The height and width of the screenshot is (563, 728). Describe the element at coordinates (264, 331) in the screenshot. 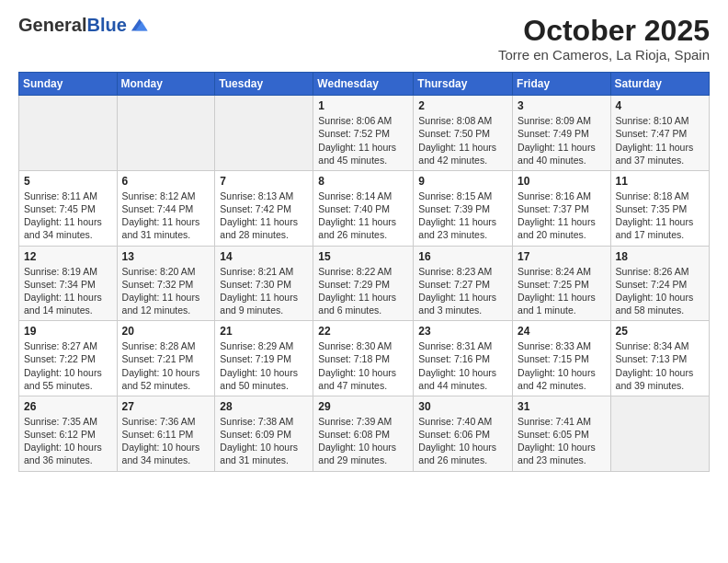

I see `day-number: 21` at that location.